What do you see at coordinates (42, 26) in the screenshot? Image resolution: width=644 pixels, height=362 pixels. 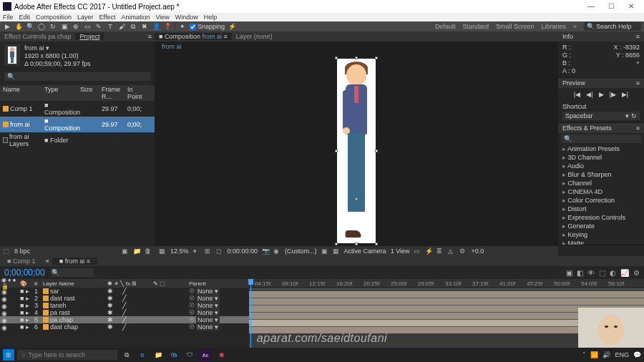 I see `orbit-tool-icon: ◯` at bounding box center [42, 26].